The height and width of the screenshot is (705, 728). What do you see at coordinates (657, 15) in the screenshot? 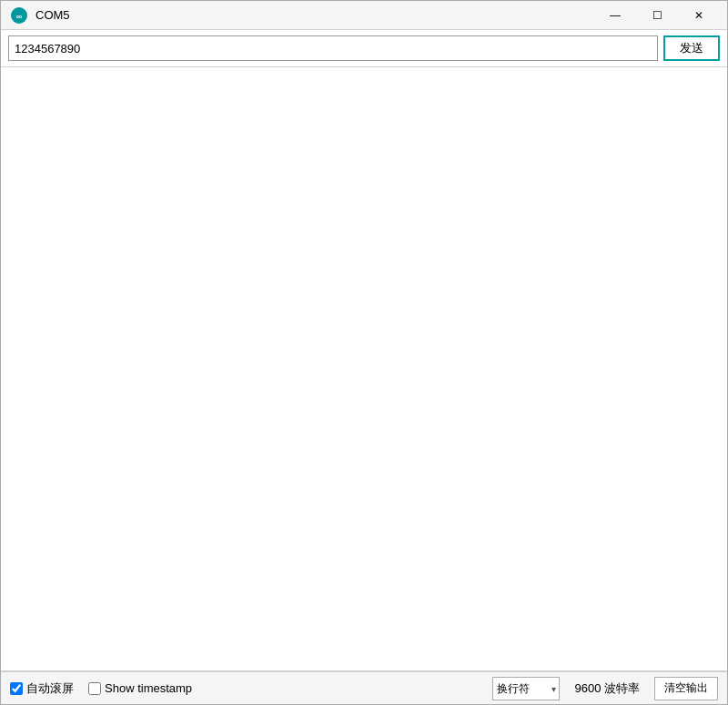
I see `title-bar-controls: — ☐ ✕` at bounding box center [657, 15].